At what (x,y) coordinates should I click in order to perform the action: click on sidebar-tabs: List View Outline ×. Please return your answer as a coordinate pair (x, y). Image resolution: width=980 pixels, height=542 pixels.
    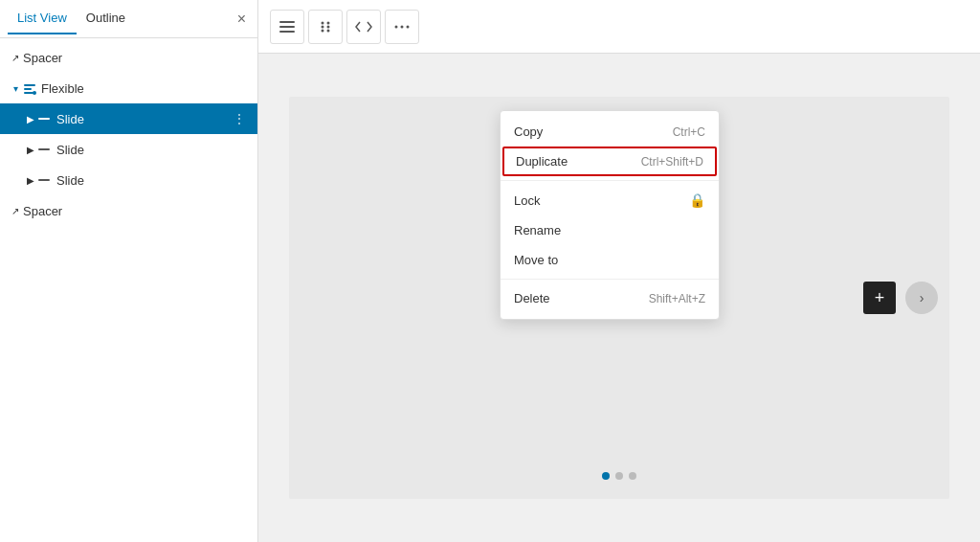
    Looking at the image, I should click on (128, 19).